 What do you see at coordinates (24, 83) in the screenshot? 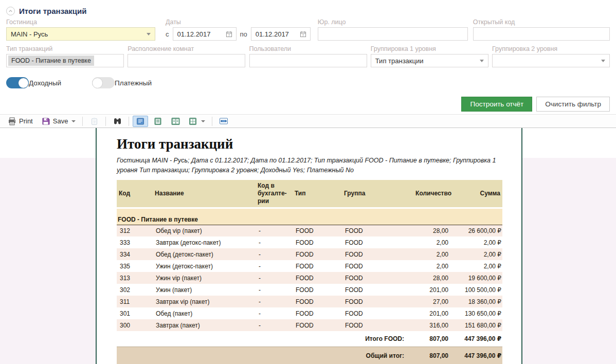
I see `toggle-knob` at bounding box center [24, 83].